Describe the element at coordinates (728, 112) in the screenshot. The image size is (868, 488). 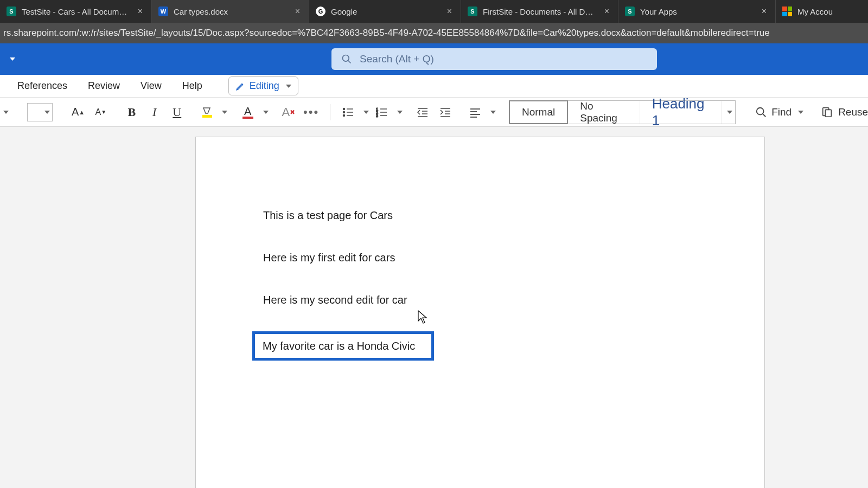
I see `styles-more-button` at that location.